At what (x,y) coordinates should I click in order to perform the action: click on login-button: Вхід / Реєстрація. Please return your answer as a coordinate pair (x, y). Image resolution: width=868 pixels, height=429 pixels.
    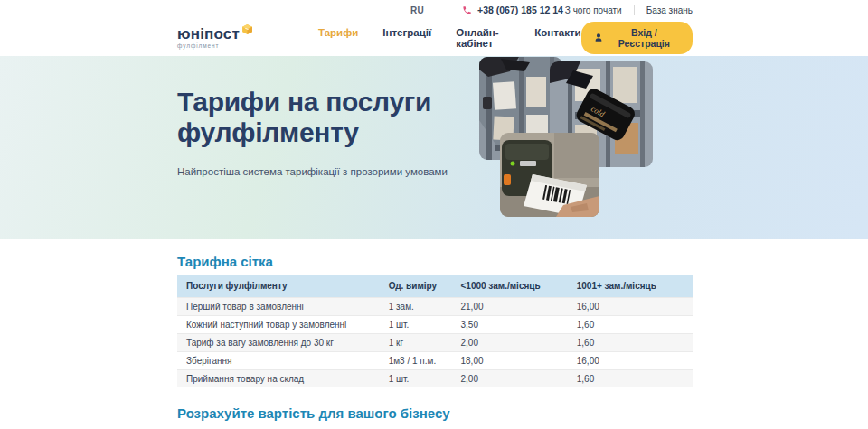
    Looking at the image, I should click on (637, 38).